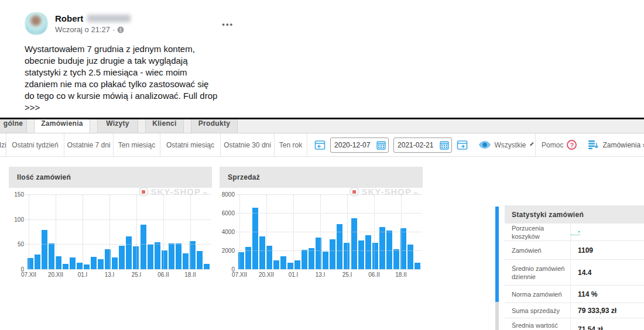  I want to click on chart-title: Ilość zamówień, so click(110, 177).